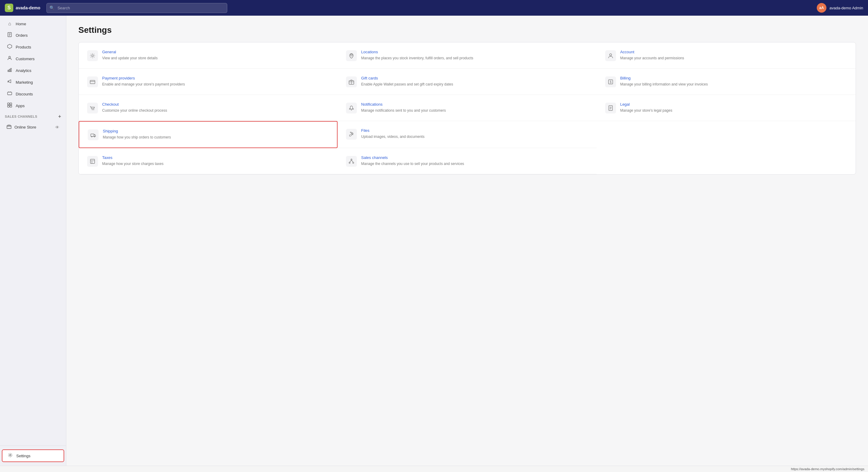 The width and height of the screenshot is (868, 472). What do you see at coordinates (92, 108) in the screenshot?
I see `checkout-icon` at bounding box center [92, 108].